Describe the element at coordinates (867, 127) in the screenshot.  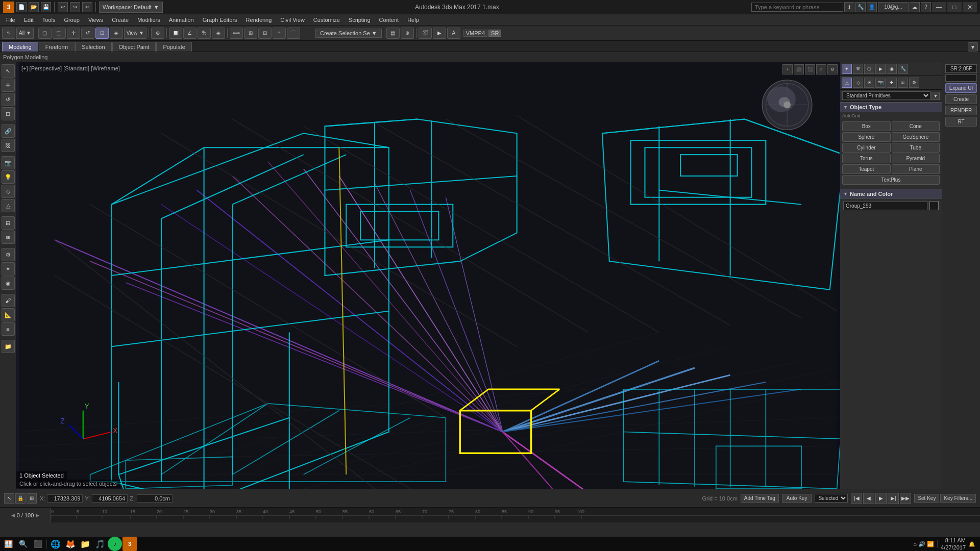
I see `prim-box: Box` at that location.